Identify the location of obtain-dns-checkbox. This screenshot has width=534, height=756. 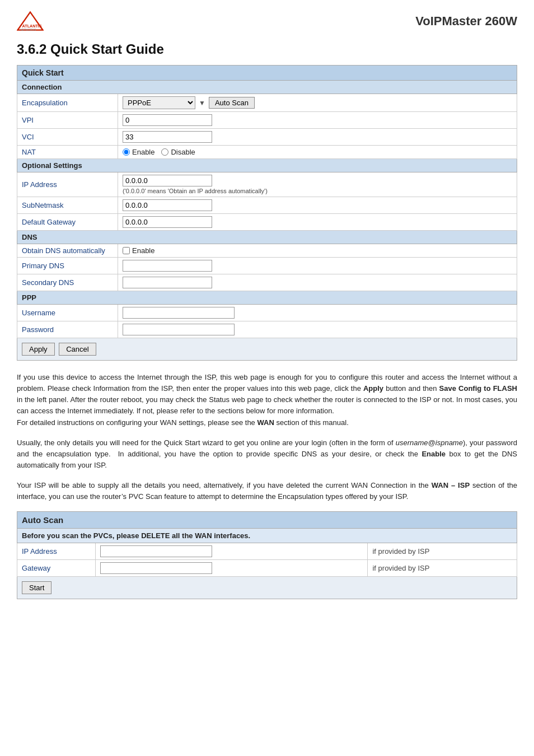
(127, 251).